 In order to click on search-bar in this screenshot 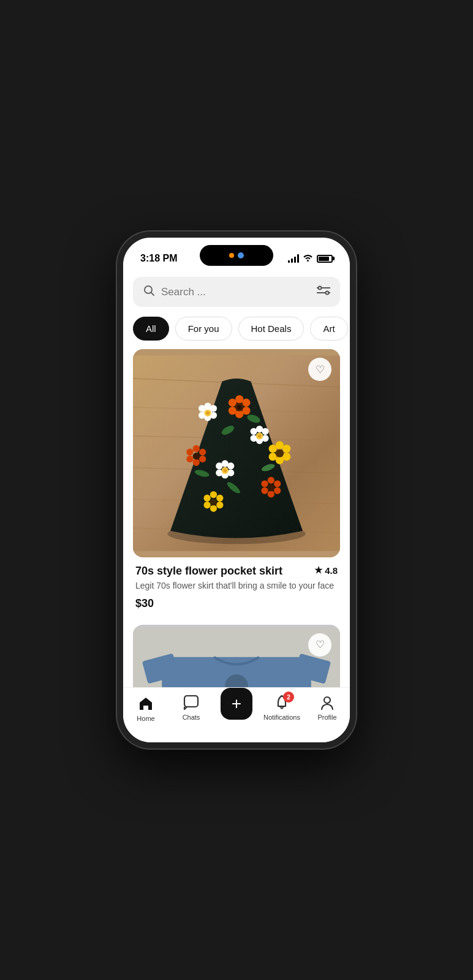, I will do `click(236, 292)`.